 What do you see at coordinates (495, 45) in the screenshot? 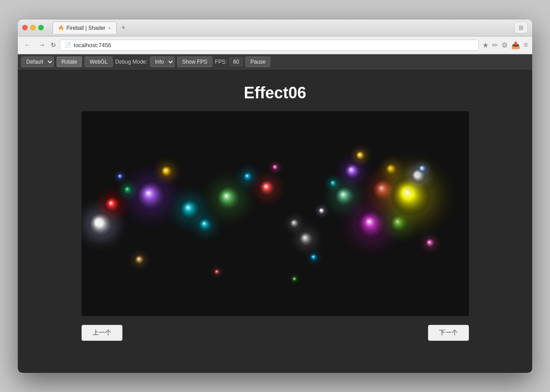
I see `extension-pen-icon: ✏` at bounding box center [495, 45].